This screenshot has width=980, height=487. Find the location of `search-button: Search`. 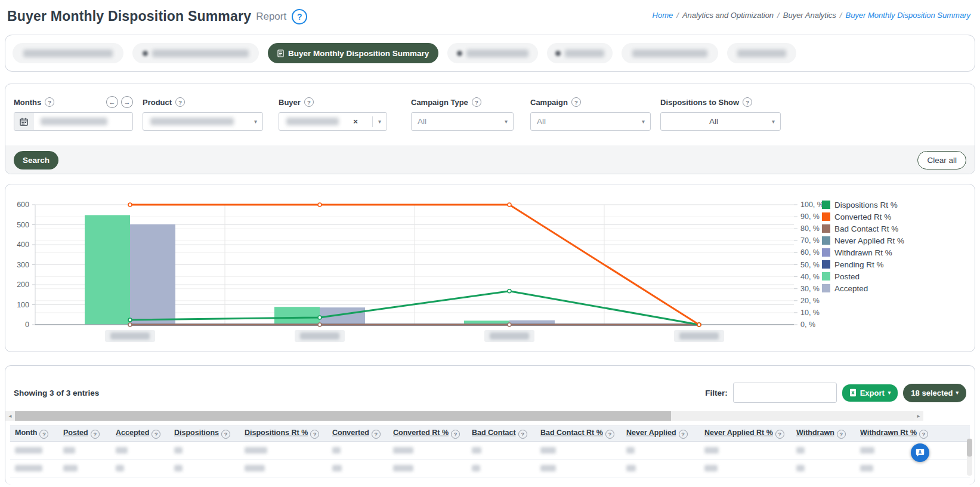

search-button: Search is located at coordinates (36, 160).